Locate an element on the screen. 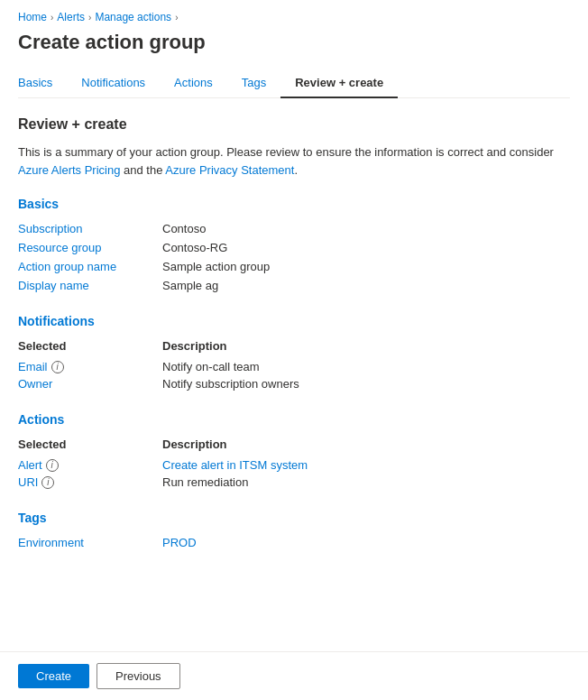 This screenshot has height=700, width=588. notifications-section-header: Notifications is located at coordinates (294, 321).